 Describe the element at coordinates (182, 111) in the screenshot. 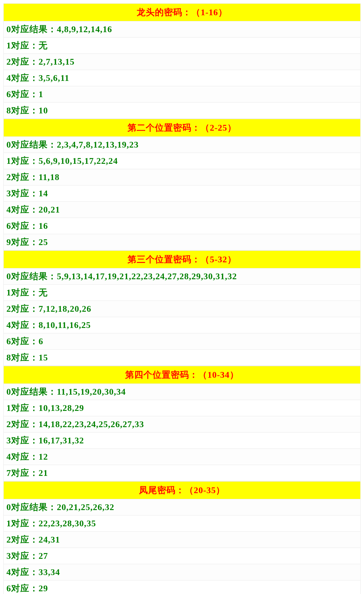

I see `data-row: 8对应：10` at that location.